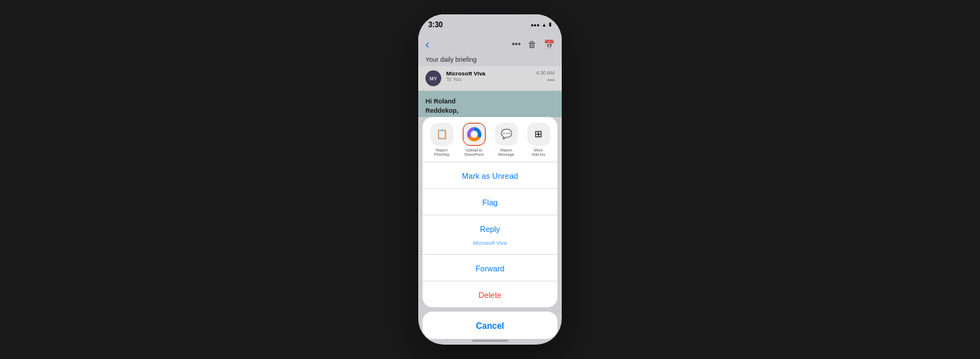 Image resolution: width=980 pixels, height=359 pixels. I want to click on flag-item: Flag, so click(490, 202).